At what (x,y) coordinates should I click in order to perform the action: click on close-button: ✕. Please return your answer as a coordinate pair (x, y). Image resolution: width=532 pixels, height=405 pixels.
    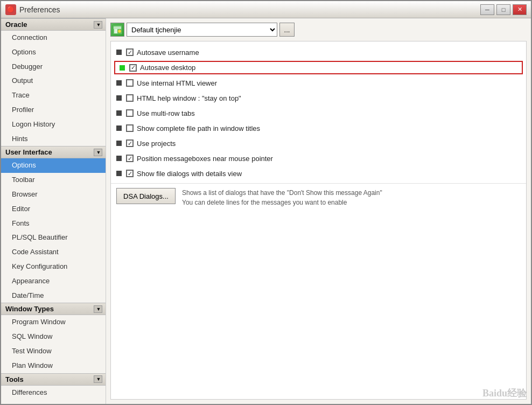
    Looking at the image, I should click on (520, 10).